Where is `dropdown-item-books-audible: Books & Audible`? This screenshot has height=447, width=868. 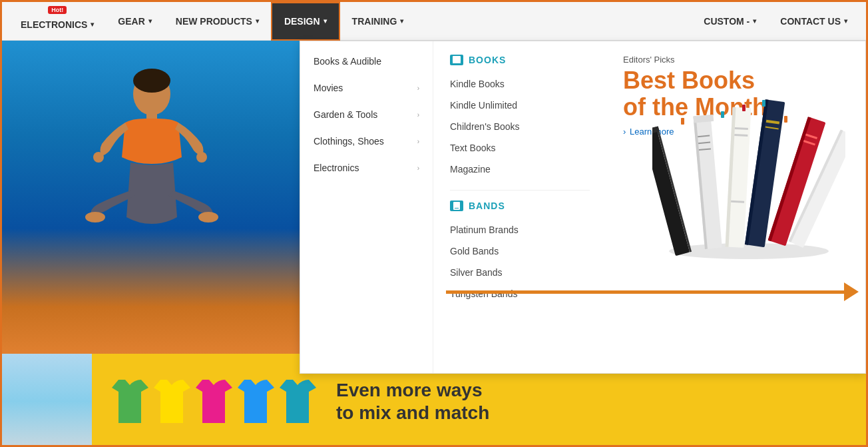
dropdown-item-books-audible: Books & Audible is located at coordinates (366, 61).